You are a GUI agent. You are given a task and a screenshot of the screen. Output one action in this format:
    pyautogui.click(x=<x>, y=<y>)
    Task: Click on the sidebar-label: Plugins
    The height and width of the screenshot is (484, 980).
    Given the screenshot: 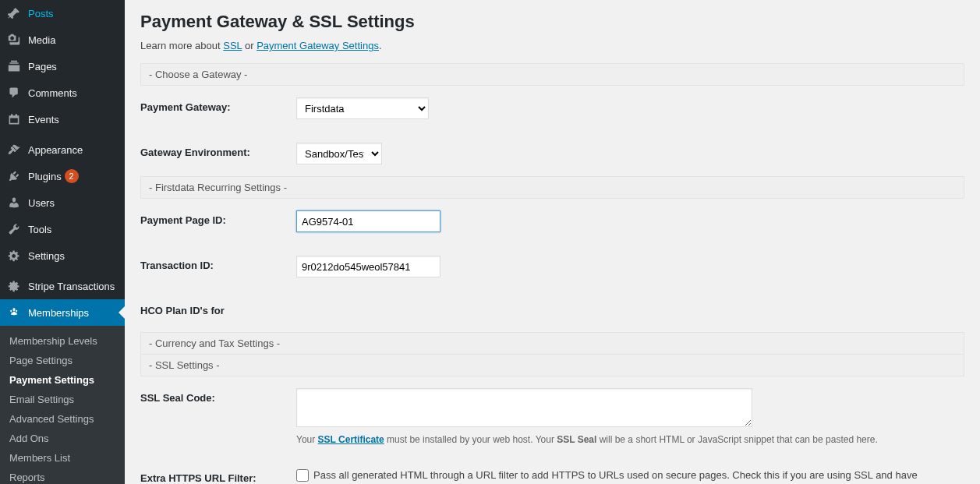 What is the action you would take?
    pyautogui.click(x=45, y=176)
    